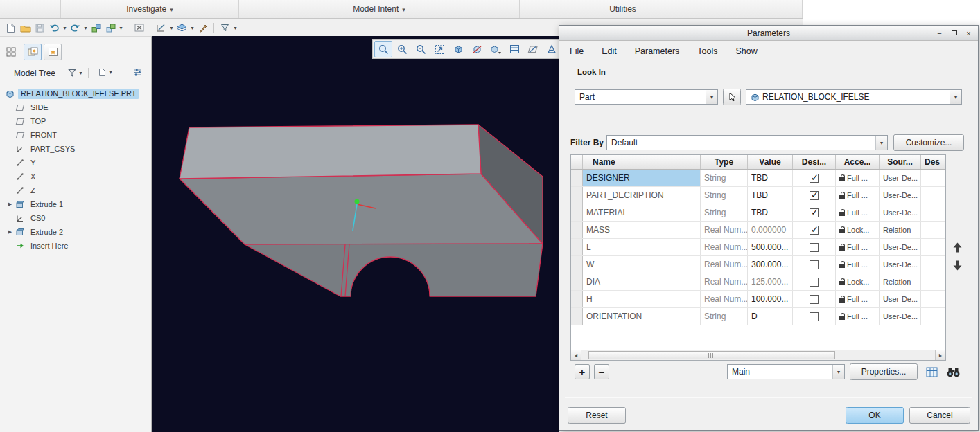 Image resolution: width=980 pixels, height=432 pixels. What do you see at coordinates (953, 372) in the screenshot?
I see `find-parameter-button` at bounding box center [953, 372].